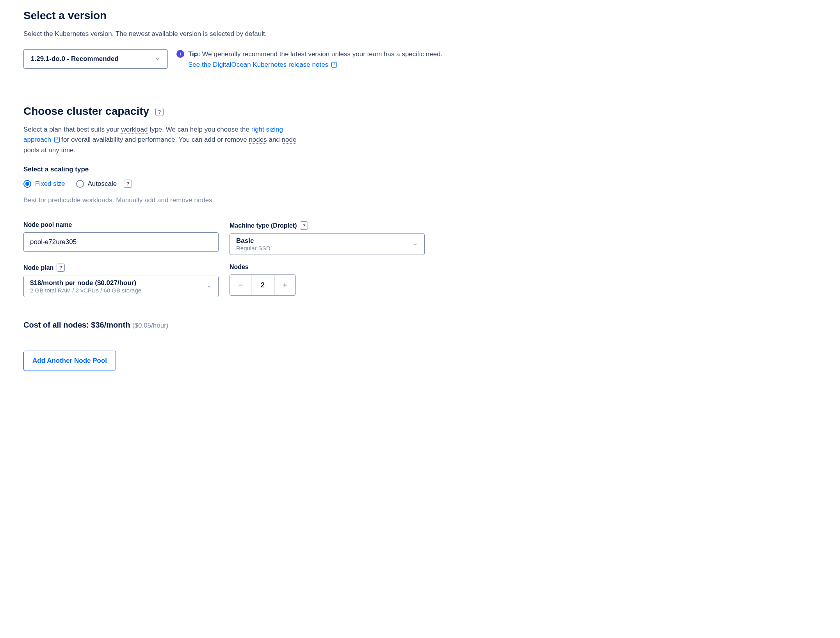 The height and width of the screenshot is (638, 840). What do you see at coordinates (322, 54) in the screenshot?
I see `tip-text: We generally recommend the latest versio…` at bounding box center [322, 54].